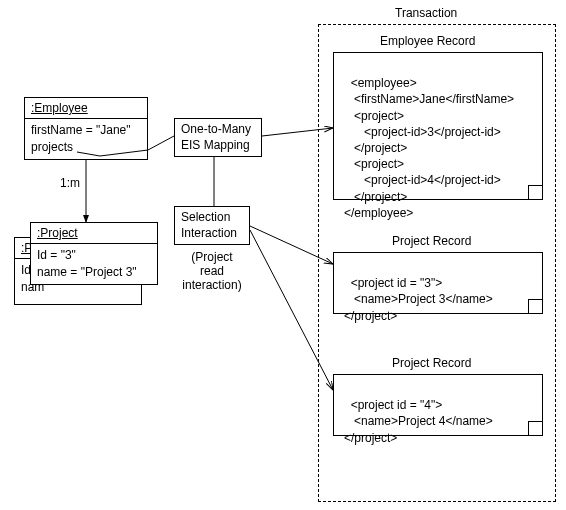 This screenshot has width=566, height=510. I want to click on project-attr-id: Id = "3", so click(94, 256).